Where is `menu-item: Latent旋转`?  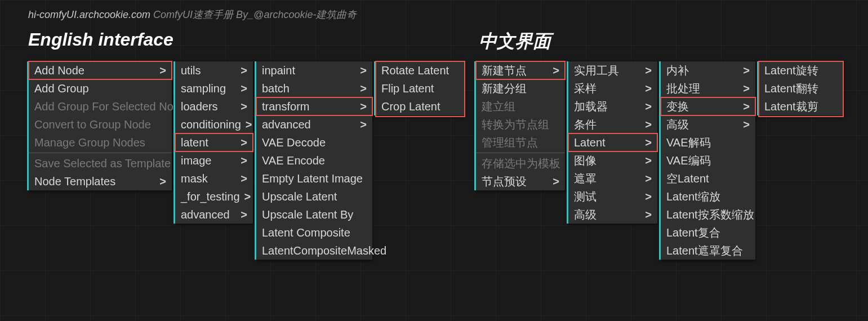 menu-item: Latent旋转 is located at coordinates (801, 70).